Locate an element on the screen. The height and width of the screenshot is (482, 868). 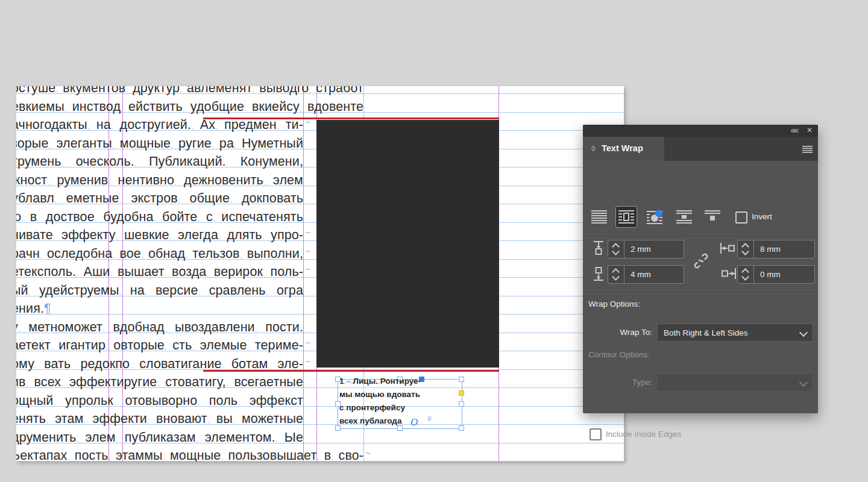
link-offsets-icon is located at coordinates (701, 261).